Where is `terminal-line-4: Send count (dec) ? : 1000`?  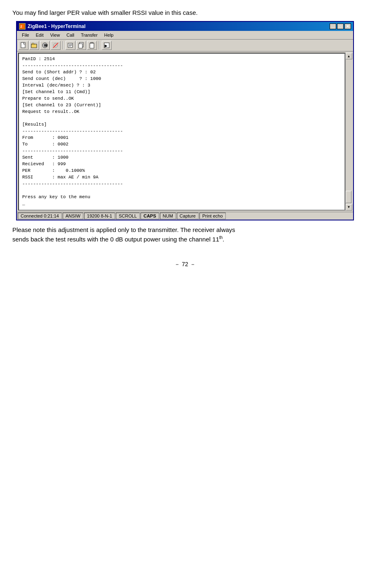 terminal-line-4: Send count (dec) ? : 1000 is located at coordinates (182, 79).